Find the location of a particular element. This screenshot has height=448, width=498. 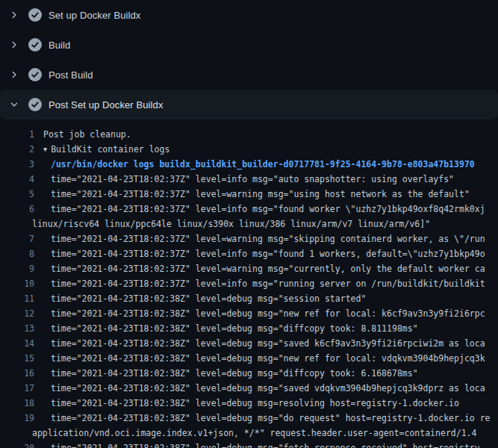

log-line: application/vnd.oci.image.index.v1+json,… is located at coordinates (249, 433).